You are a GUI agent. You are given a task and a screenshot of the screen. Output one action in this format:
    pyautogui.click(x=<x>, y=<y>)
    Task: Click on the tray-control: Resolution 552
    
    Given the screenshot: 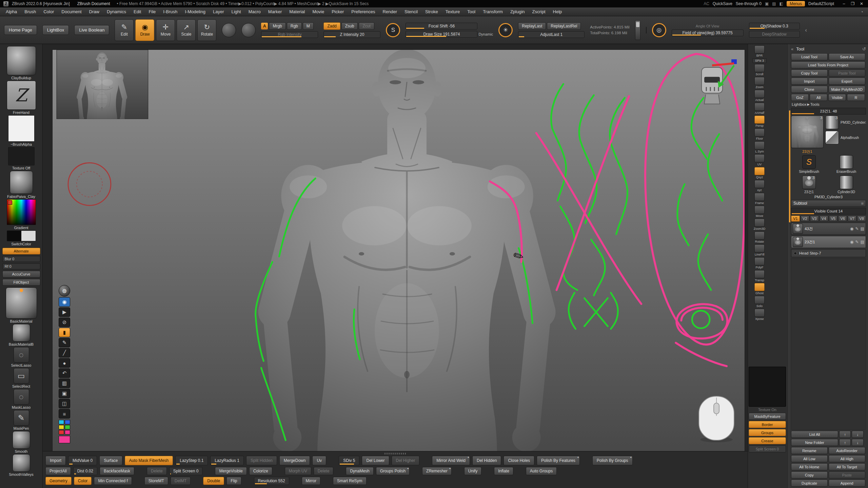 What is the action you would take?
    pyautogui.click(x=272, y=481)
    